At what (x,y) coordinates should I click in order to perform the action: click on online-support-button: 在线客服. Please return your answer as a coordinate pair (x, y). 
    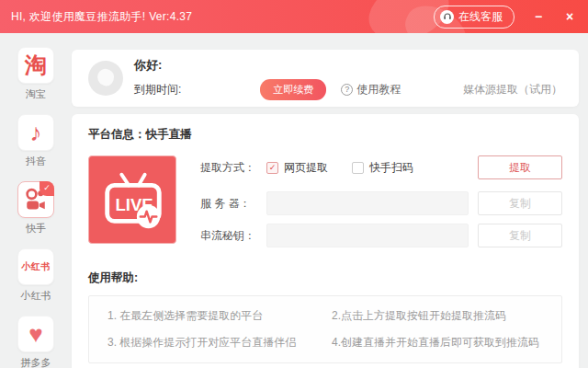
    Looking at the image, I should click on (474, 17).